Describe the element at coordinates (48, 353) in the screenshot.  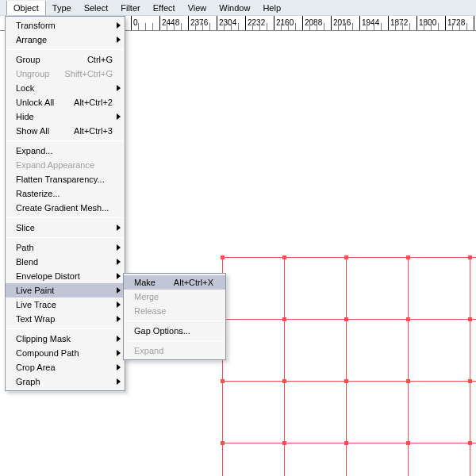
I see `menu-item-label: Compound Path` at that location.